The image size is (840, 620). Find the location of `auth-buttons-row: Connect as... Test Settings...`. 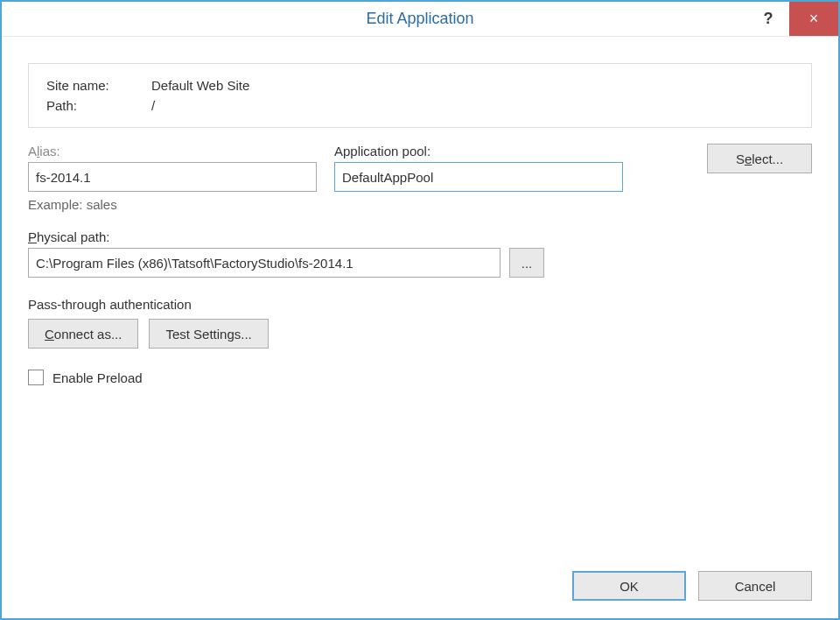

auth-buttons-row: Connect as... Test Settings... is located at coordinates (420, 334).